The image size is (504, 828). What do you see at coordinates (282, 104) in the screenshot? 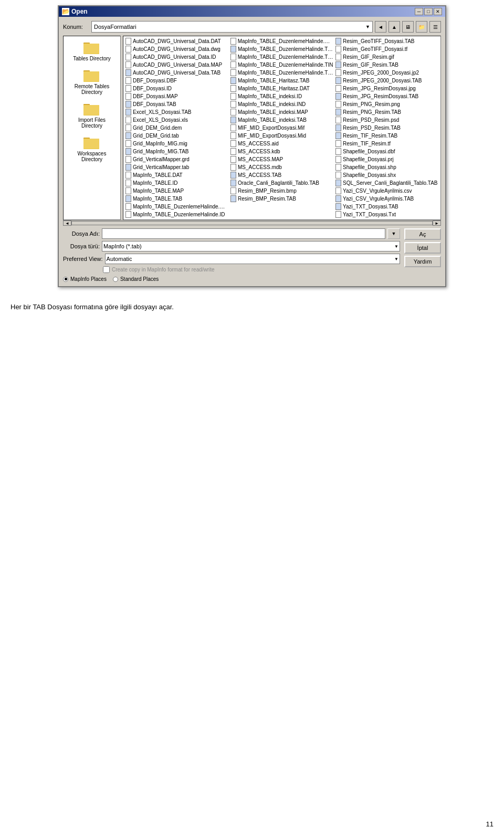
I see `file-item: MapInfo_TABLE_indeksi.IND` at bounding box center [282, 104].